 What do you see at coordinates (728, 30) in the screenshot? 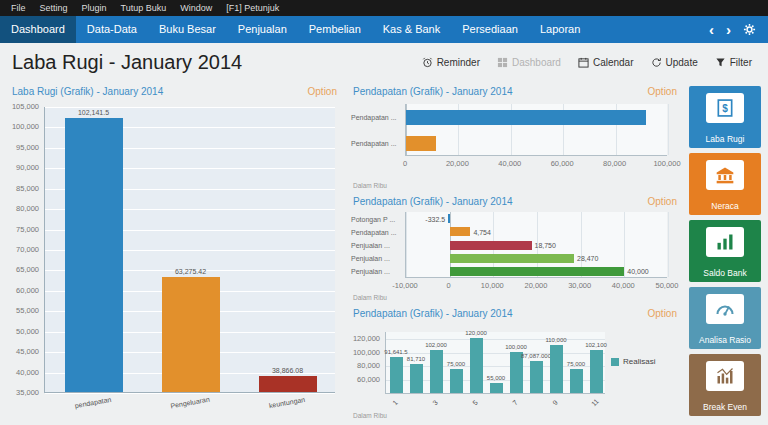
I see `nav-forward-button: ›` at bounding box center [728, 30].